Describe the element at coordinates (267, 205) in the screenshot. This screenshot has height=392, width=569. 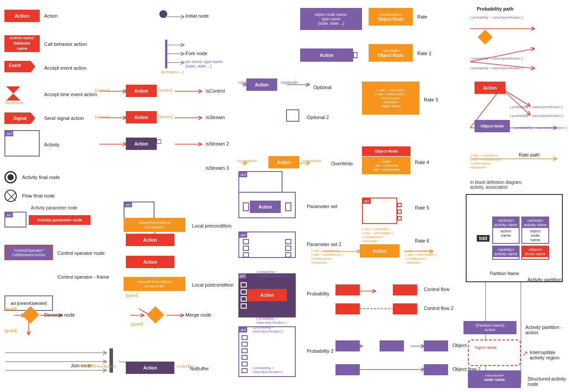
I see `param-set-container: Action` at that location.